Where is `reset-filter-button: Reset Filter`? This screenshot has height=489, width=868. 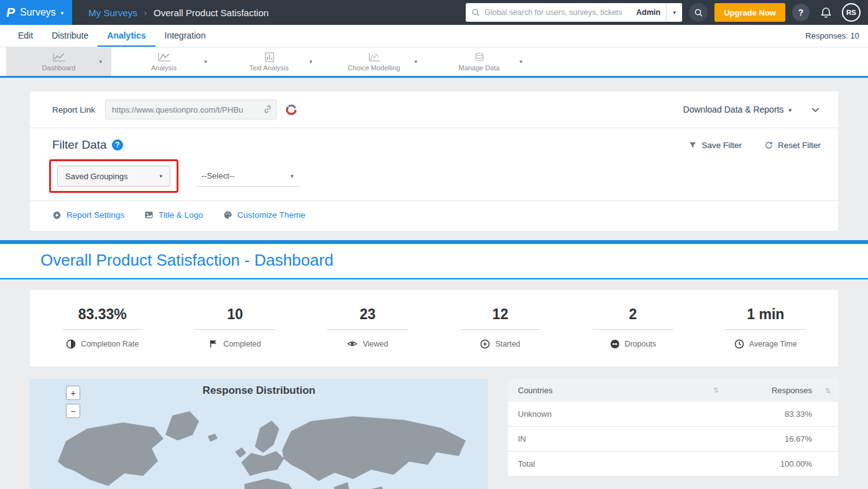
reset-filter-button: Reset Filter is located at coordinates (792, 146).